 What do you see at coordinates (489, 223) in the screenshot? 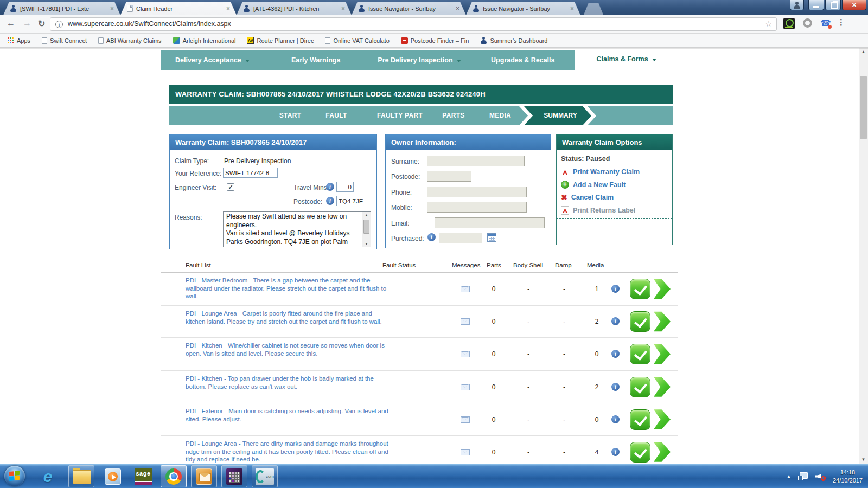
I see `email-input` at bounding box center [489, 223].